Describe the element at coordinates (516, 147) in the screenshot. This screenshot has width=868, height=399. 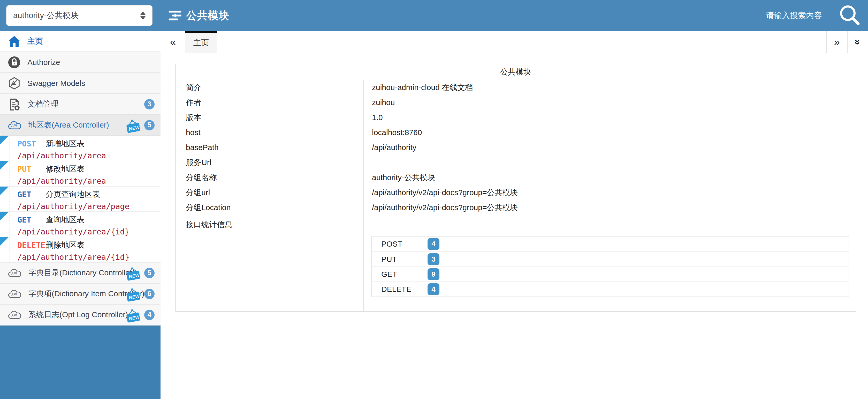
I see `table-row: basePath /api/authority` at that location.